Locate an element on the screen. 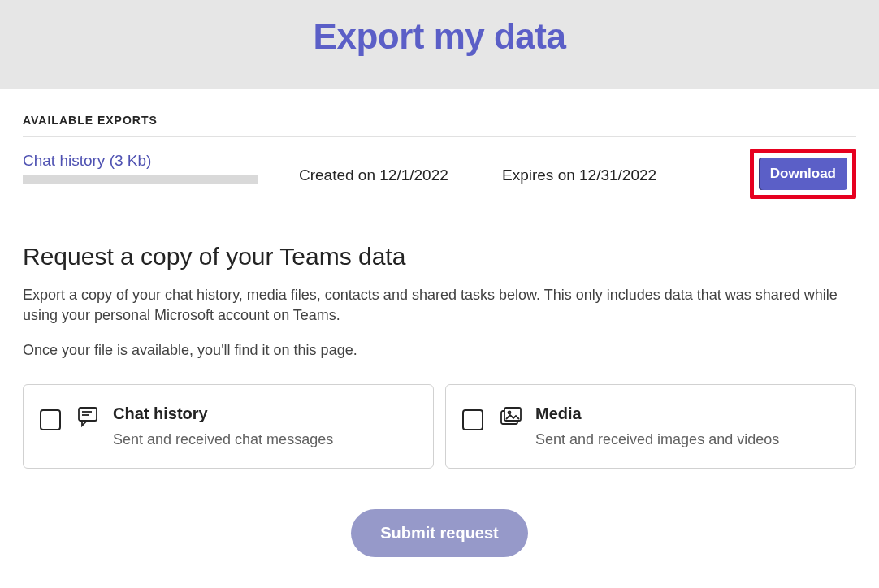 This screenshot has width=879, height=588. download-button: Download is located at coordinates (803, 174).